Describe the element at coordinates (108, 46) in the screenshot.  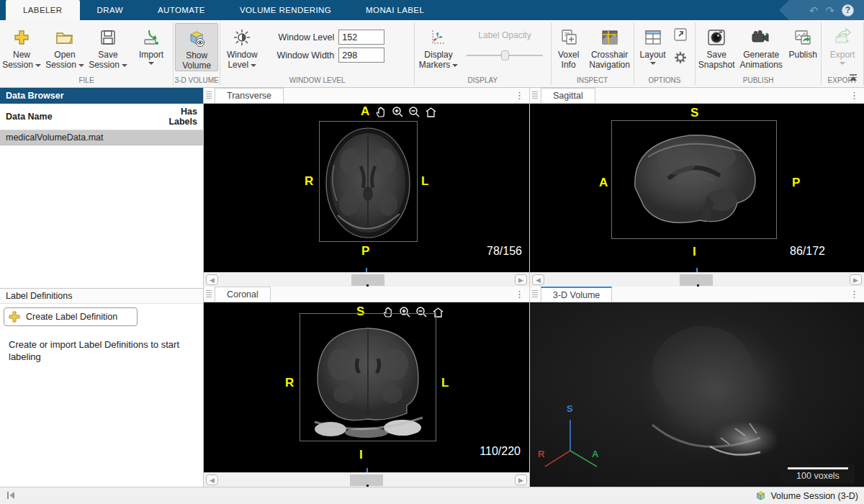
I see `save-session-button: Save Session` at that location.